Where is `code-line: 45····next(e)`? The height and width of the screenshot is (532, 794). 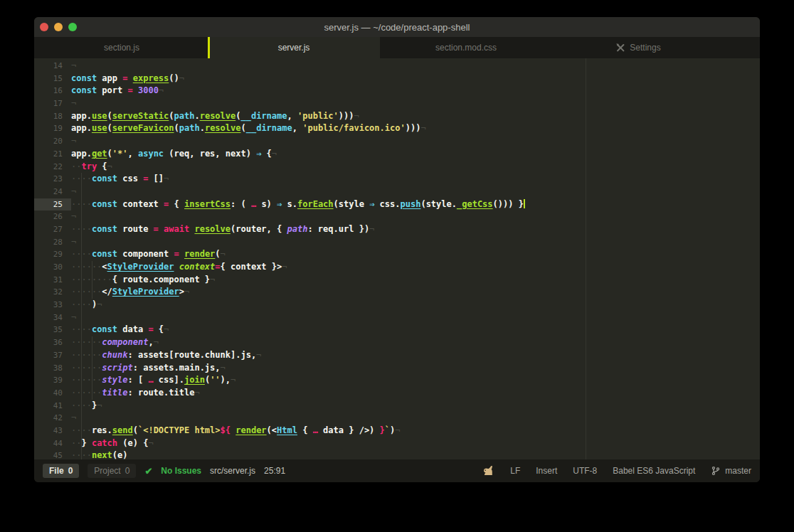 code-line: 45····next(e) is located at coordinates (397, 454).